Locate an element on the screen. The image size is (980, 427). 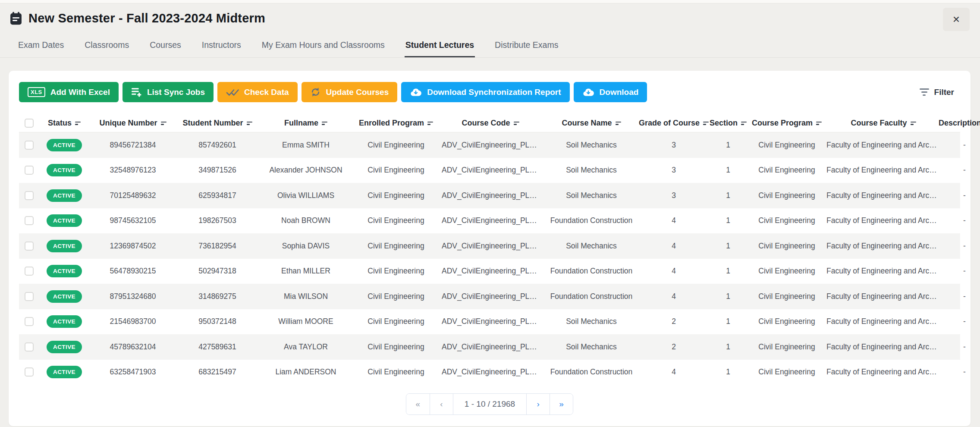
cell-student-number: 349871526 is located at coordinates (217, 170).